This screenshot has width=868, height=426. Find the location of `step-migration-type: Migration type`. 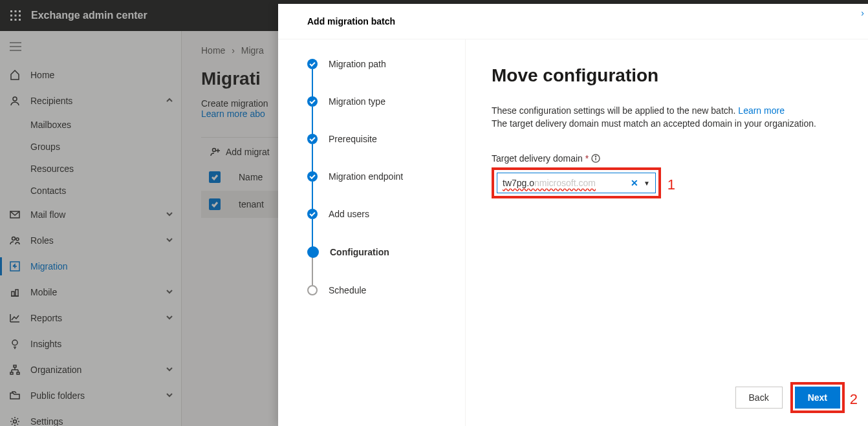

step-migration-type: Migration type is located at coordinates (380, 101).